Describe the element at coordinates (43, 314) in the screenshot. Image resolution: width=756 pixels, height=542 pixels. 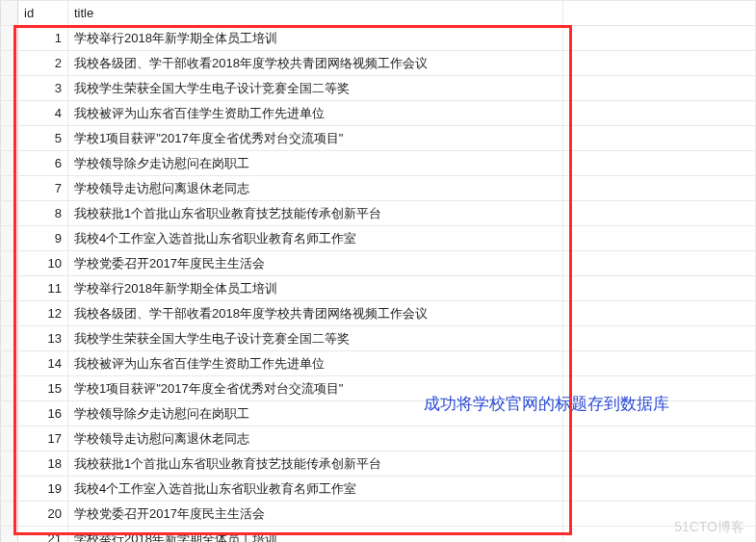
I see `id-cell: 12` at that location.